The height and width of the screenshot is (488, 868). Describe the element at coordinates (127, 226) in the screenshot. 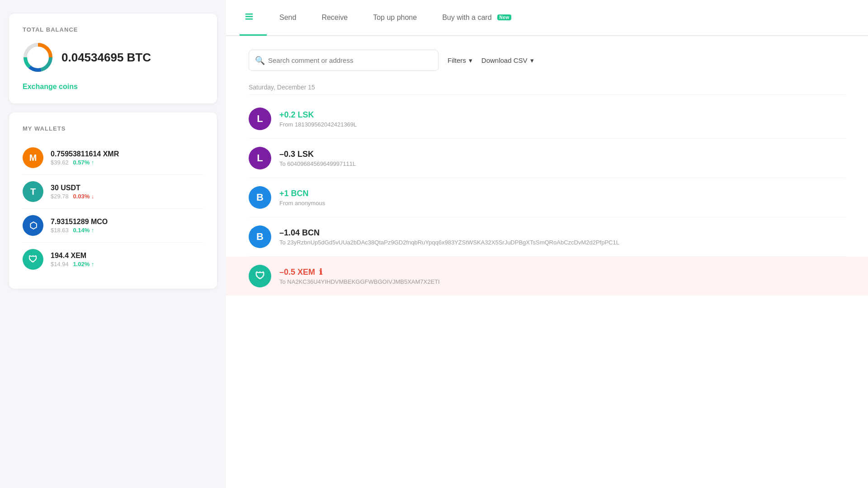

I see `wallet-info-mco: 7.93151289 MCO $18.63 0.14% ↑` at that location.